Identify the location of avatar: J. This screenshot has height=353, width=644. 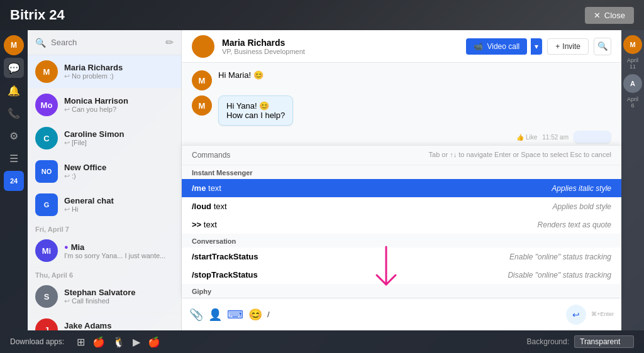
(47, 324).